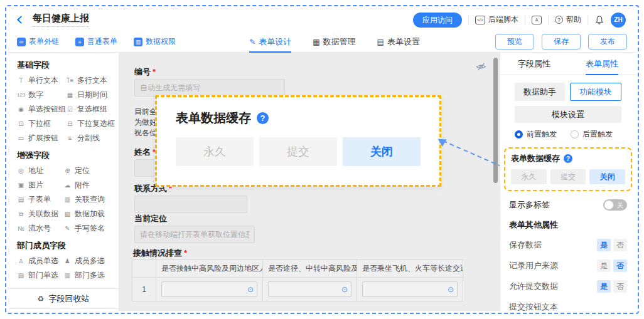  What do you see at coordinates (497, 20) in the screenshot?
I see `backend-script-button: </> 后端脚本` at bounding box center [497, 20].